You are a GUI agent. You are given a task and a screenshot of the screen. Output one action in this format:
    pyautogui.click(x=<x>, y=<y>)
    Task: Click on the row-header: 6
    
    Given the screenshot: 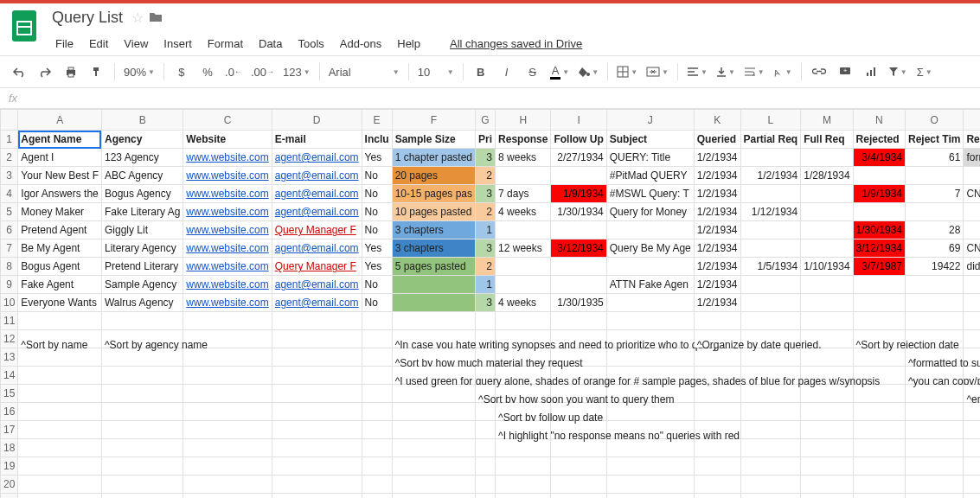 What is the action you would take?
    pyautogui.click(x=10, y=230)
    